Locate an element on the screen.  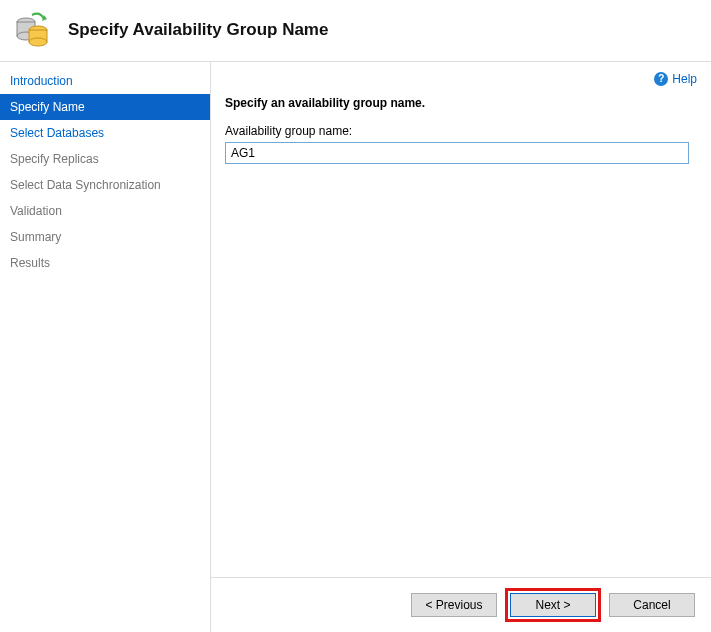
sidebar-item-specify-name: Specify Name is located at coordinates (105, 107).